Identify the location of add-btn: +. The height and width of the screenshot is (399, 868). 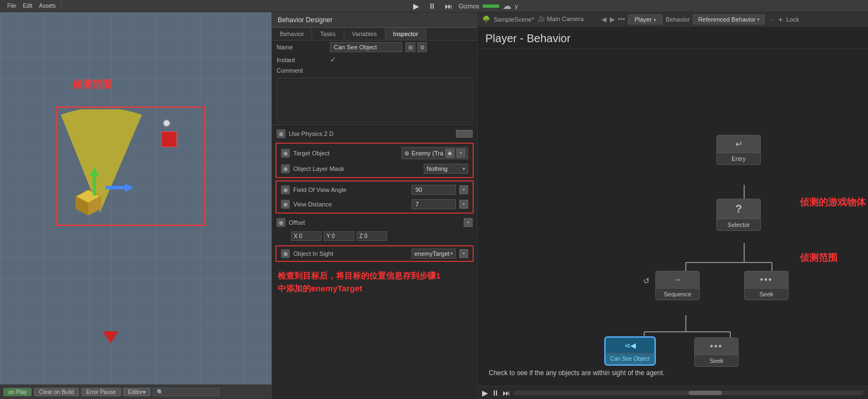
(780, 19).